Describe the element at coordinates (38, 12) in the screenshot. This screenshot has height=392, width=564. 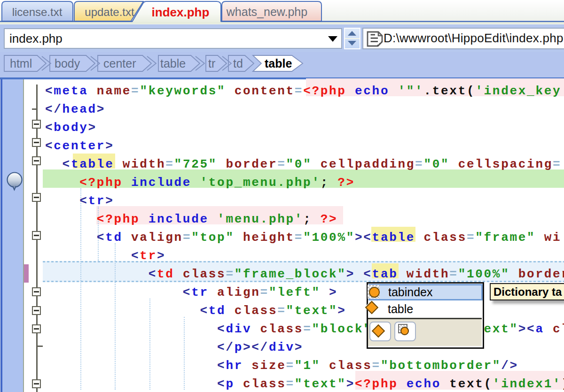
I see `svg-text: license.txt` at that location.